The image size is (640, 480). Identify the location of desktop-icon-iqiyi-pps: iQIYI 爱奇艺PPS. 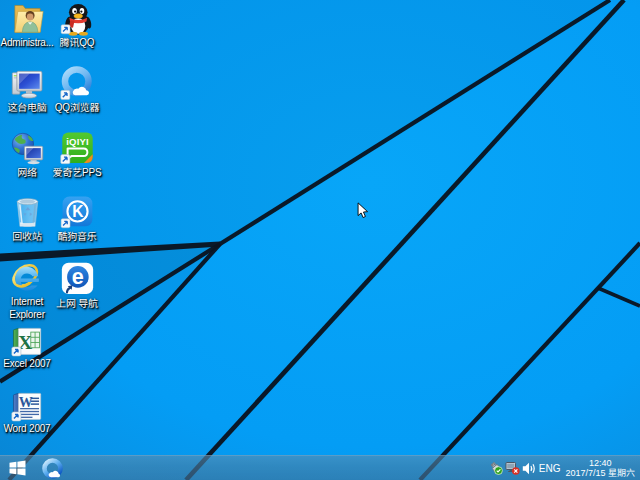
(77, 155).